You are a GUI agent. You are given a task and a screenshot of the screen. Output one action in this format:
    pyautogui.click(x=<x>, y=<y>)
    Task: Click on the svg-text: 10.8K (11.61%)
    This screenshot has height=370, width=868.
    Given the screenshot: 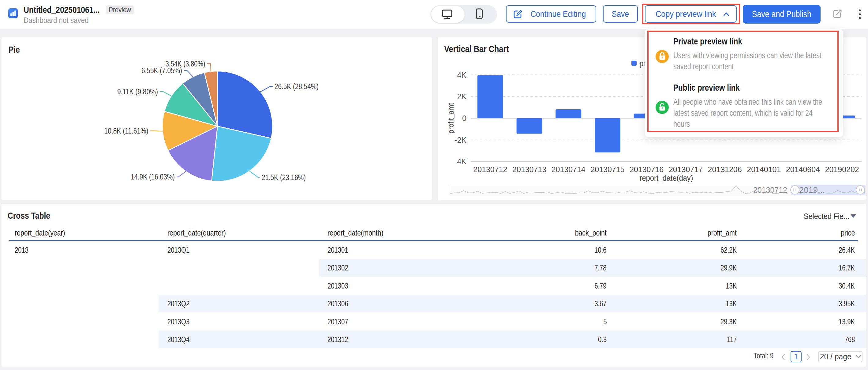 What is the action you would take?
    pyautogui.click(x=127, y=131)
    